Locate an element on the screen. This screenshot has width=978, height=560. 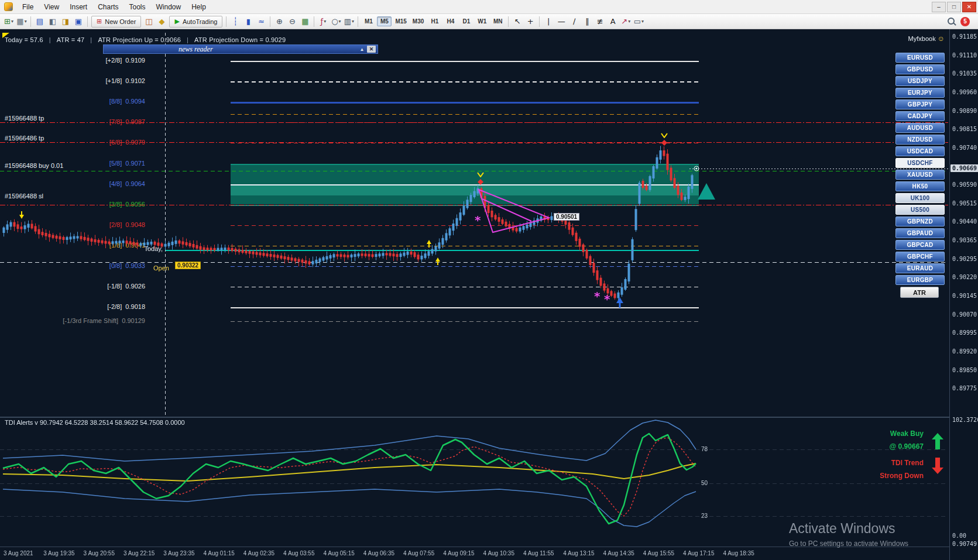
symbol-button-usdcad: USDCAD is located at coordinates (920, 151).